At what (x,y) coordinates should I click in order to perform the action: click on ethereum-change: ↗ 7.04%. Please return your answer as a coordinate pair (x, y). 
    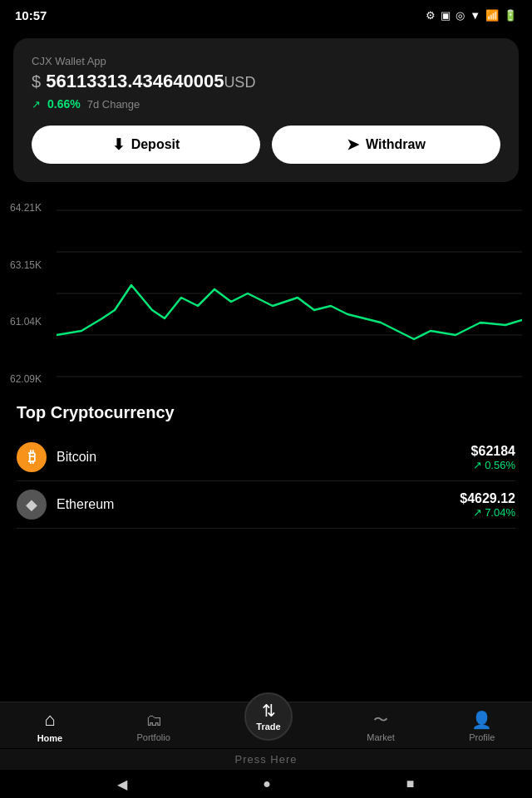
    Looking at the image, I should click on (487, 512).